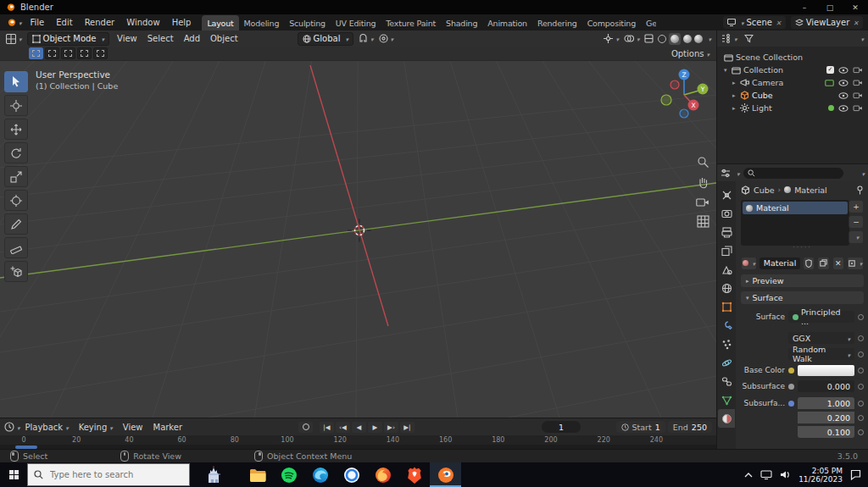 This screenshot has width=868, height=487. What do you see at coordinates (793, 69) in the screenshot?
I see `outliner-row-collection: ▾ Collection ✓` at bounding box center [793, 69].